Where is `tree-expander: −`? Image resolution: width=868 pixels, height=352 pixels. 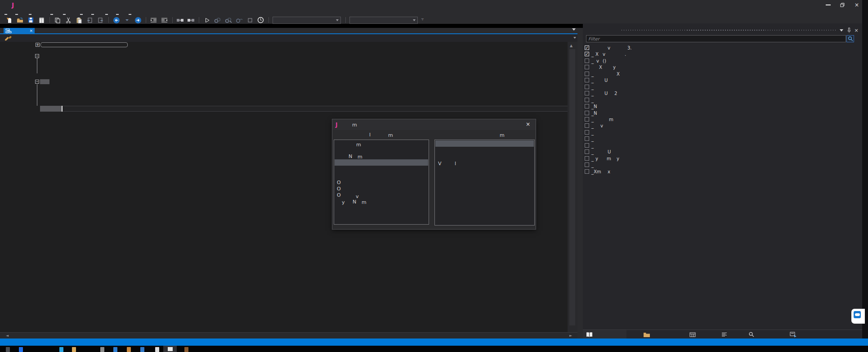
tree-expander: − is located at coordinates (37, 56).